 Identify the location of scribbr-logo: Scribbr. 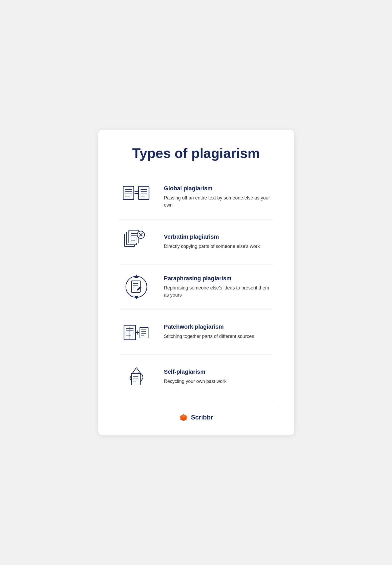
(196, 417).